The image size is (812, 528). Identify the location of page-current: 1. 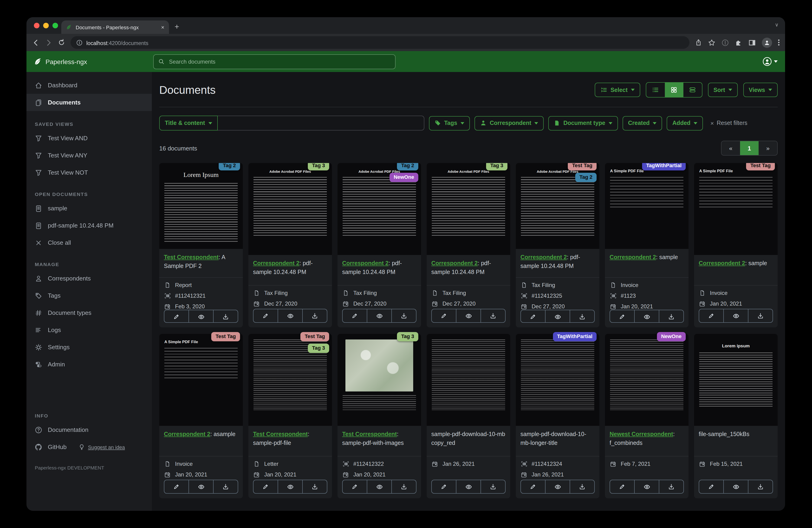
(749, 148).